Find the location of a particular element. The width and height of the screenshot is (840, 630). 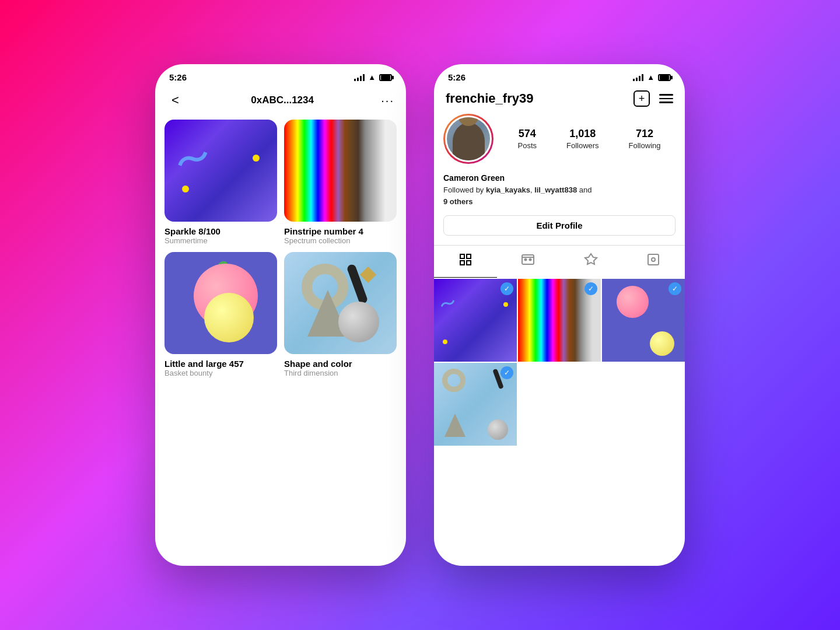

nft-header: < 0xABC...1234 ··· is located at coordinates (281, 103).